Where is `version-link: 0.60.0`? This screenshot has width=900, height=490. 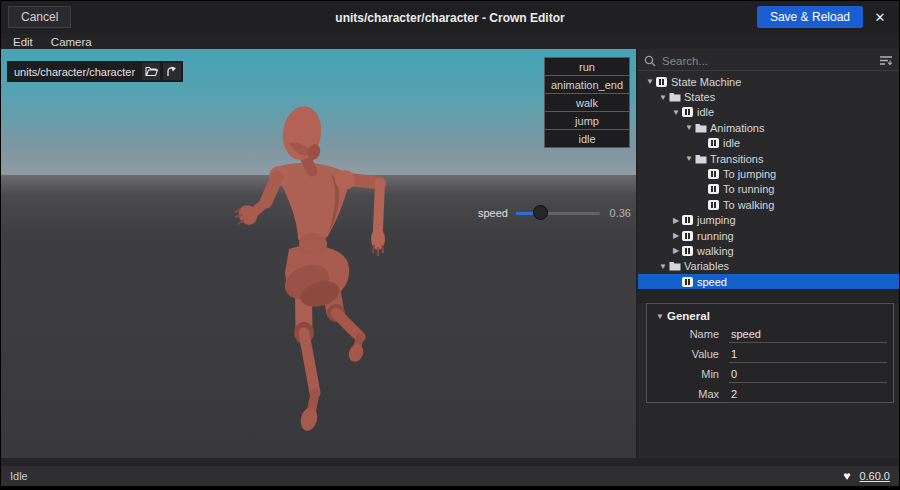
version-link: 0.60.0 is located at coordinates (874, 476).